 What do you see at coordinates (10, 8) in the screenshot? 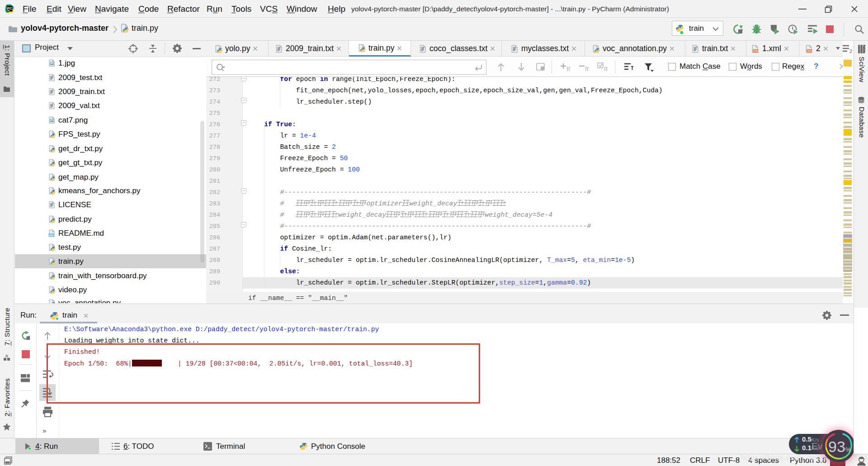
I see `svg-text: PC` at bounding box center [10, 8].